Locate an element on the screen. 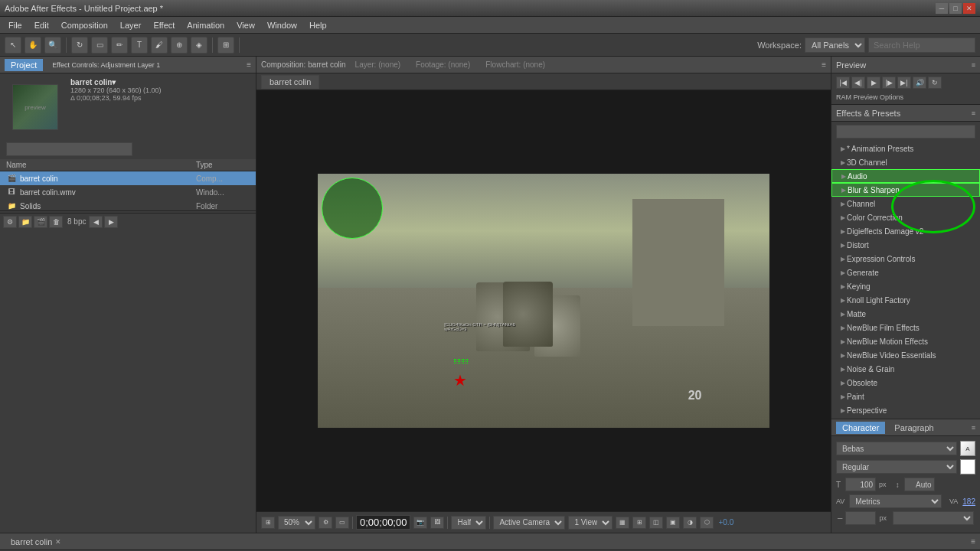 This screenshot has height=551, width=980. interpret-footage-btn: ⚙ is located at coordinates (10, 222).